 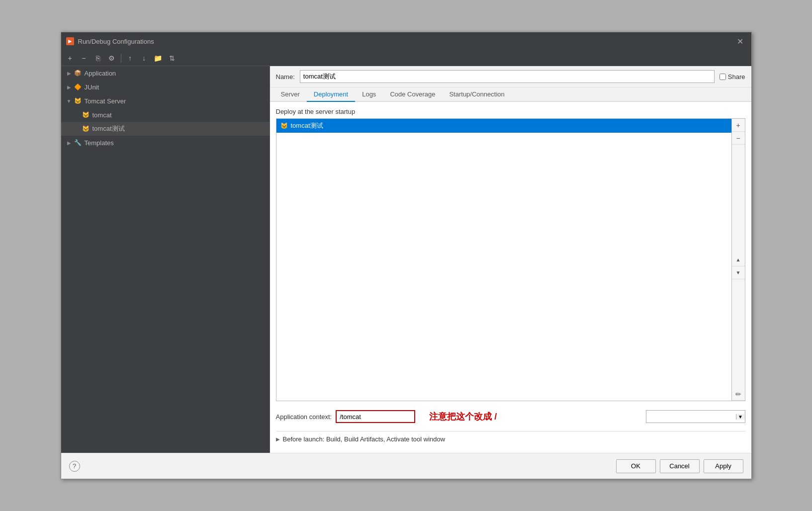 What do you see at coordinates (369, 94) in the screenshot?
I see `tab-logs: Logs` at bounding box center [369, 94].